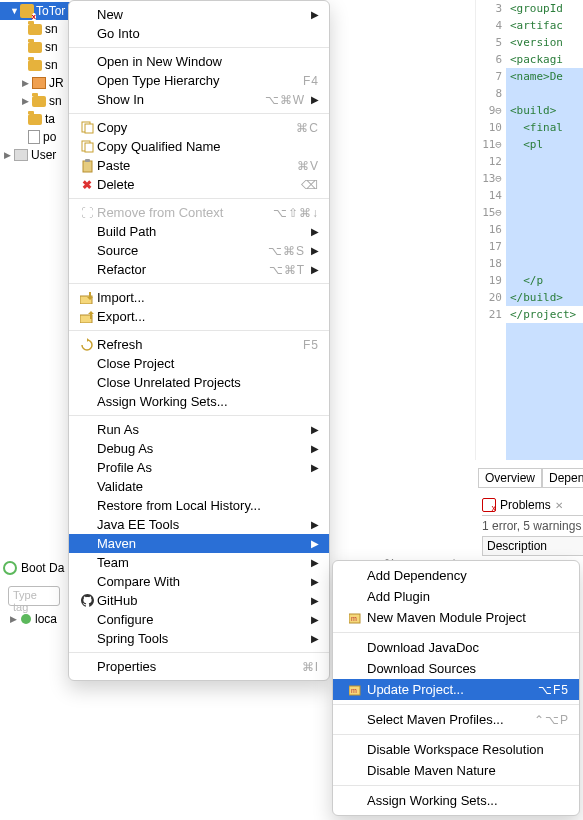 The height and width of the screenshot is (820, 583). What do you see at coordinates (35, 120) in the screenshot?
I see `folder-icon` at bounding box center [35, 120].